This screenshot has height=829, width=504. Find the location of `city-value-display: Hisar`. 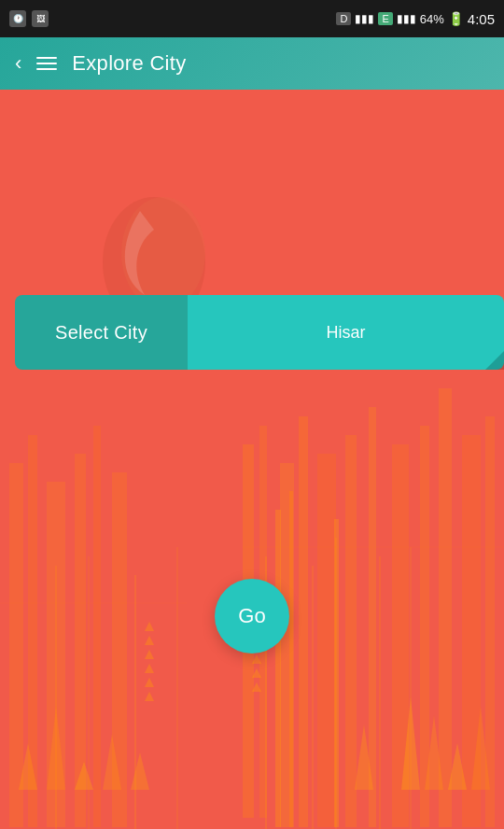

city-value-display: Hisar is located at coordinates (345, 332).